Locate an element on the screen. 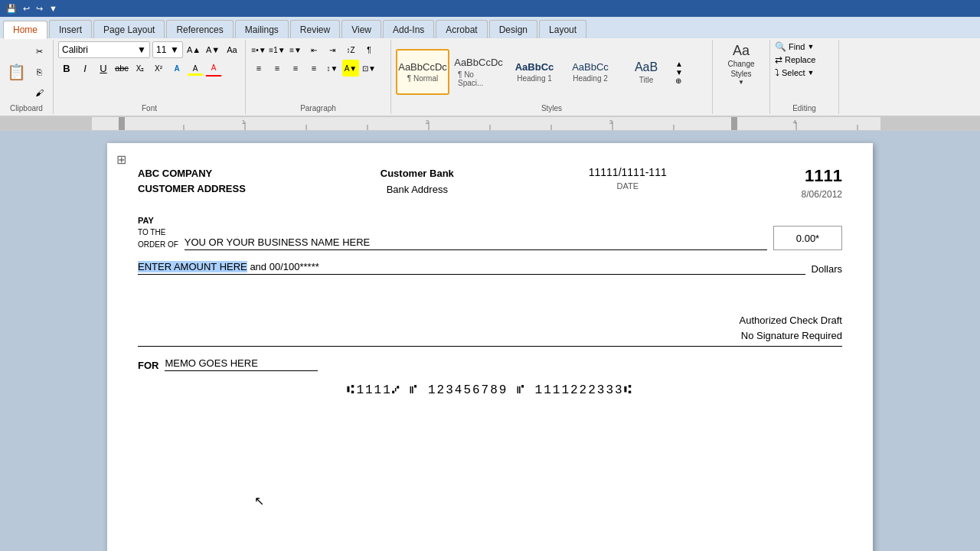 The width and height of the screenshot is (980, 551). strikethrough-button: abc is located at coordinates (122, 68).